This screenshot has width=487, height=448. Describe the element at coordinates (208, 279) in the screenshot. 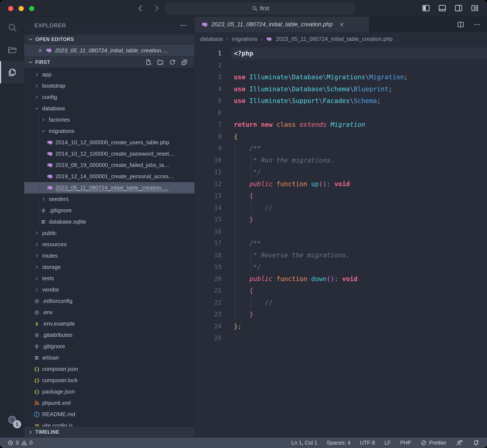

I see `line-number: 20` at that location.